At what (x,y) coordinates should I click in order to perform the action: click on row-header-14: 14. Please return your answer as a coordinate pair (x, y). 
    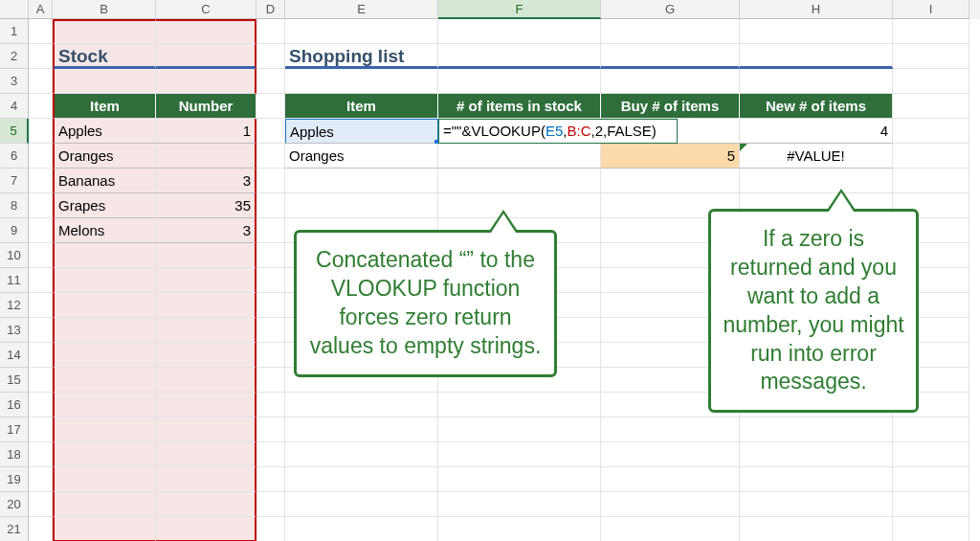
    Looking at the image, I should click on (14, 355).